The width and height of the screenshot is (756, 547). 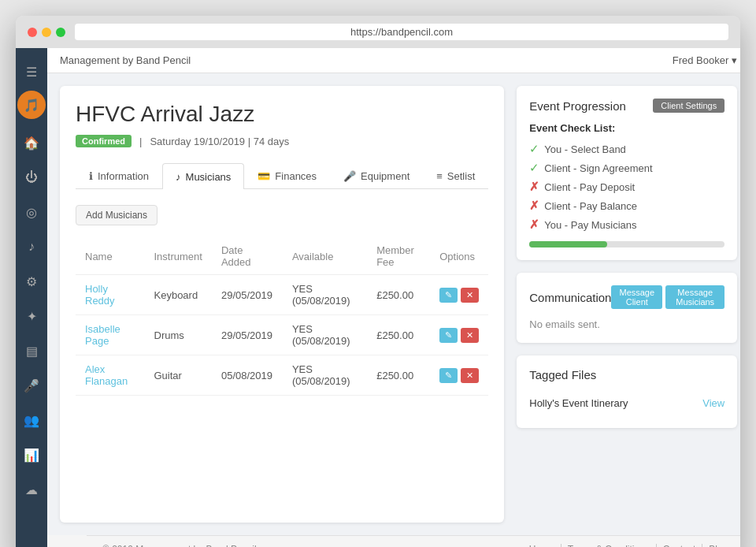 What do you see at coordinates (350, 177) in the screenshot?
I see `equipment-icon: 🎤` at bounding box center [350, 177].